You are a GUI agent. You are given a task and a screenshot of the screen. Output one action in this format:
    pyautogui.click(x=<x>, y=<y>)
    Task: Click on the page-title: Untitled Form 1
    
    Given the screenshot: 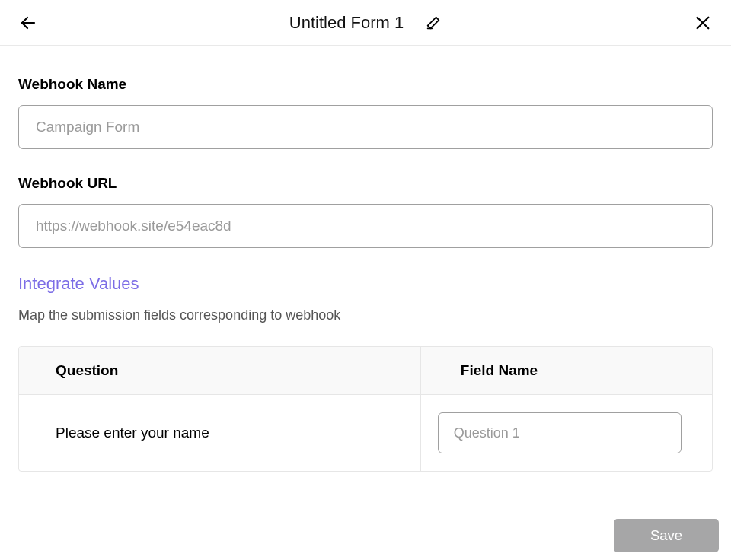 What is the action you would take?
    pyautogui.click(x=346, y=23)
    